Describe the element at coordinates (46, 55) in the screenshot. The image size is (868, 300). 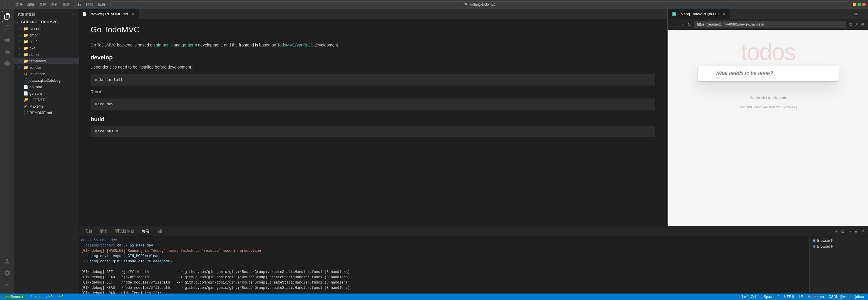
I see `tree-statics: › 📁 statics` at that location.